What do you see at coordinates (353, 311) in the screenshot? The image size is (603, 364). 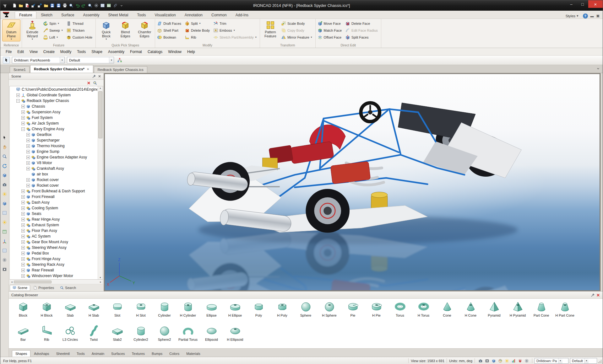 I see `catalog-item-pie: Pie` at bounding box center [353, 311].